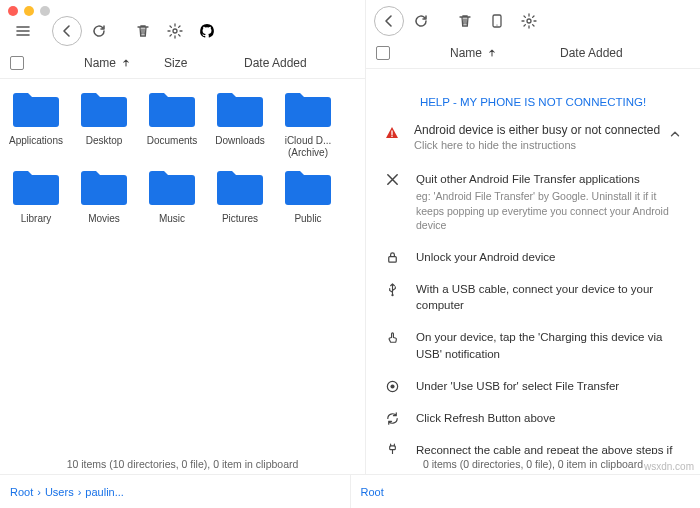 This screenshot has height=508, width=700. I want to click on folder-item: Public, so click(308, 197).